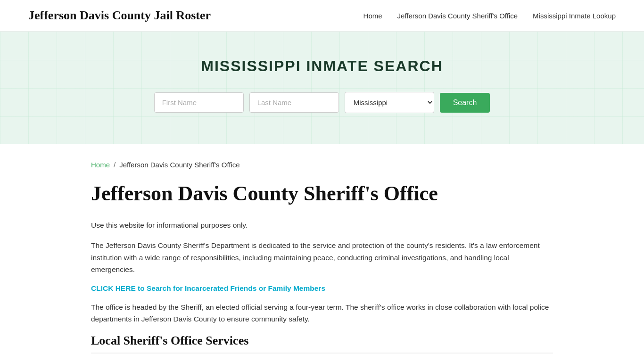 This screenshot has width=644, height=362. What do you see at coordinates (208, 288) in the screenshot?
I see `search-inmates-link: CLICK HERE to Search for Incarcerated Fr…` at bounding box center [208, 288].